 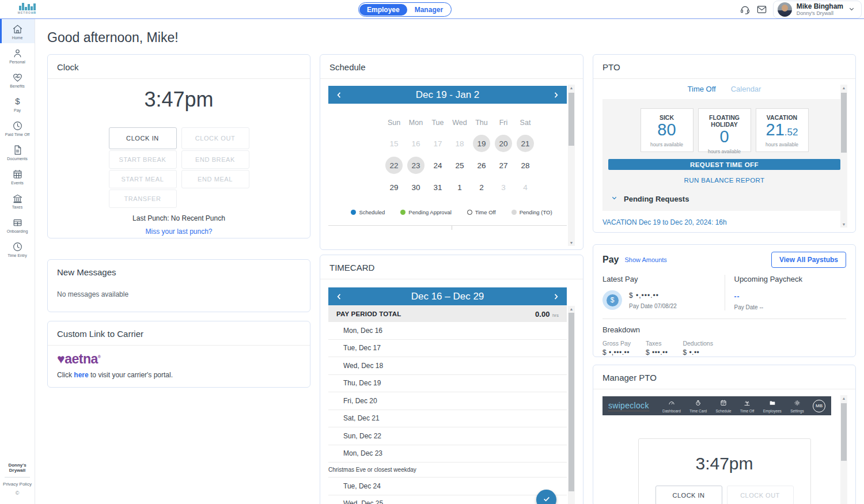 What do you see at coordinates (503, 143) in the screenshot?
I see `calendar-day: 20` at bounding box center [503, 143].